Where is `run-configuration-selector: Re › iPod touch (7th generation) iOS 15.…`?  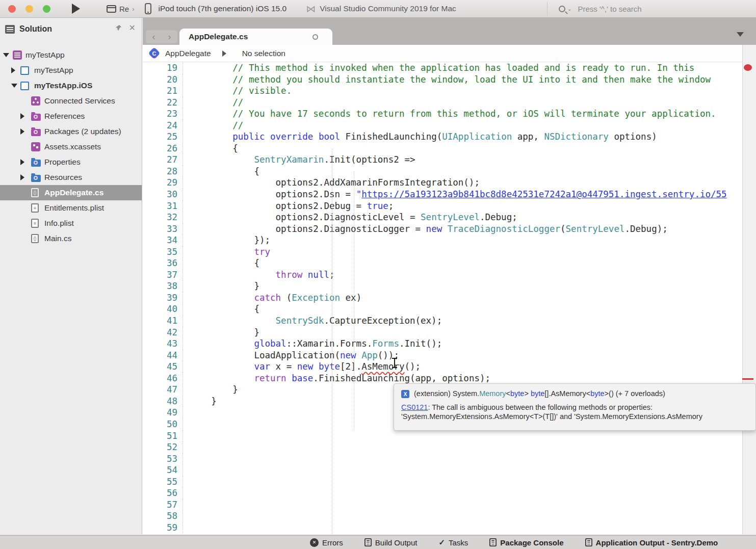
run-configuration-selector: Re › iPod touch (7th generation) iOS 15.… is located at coordinates (197, 9).